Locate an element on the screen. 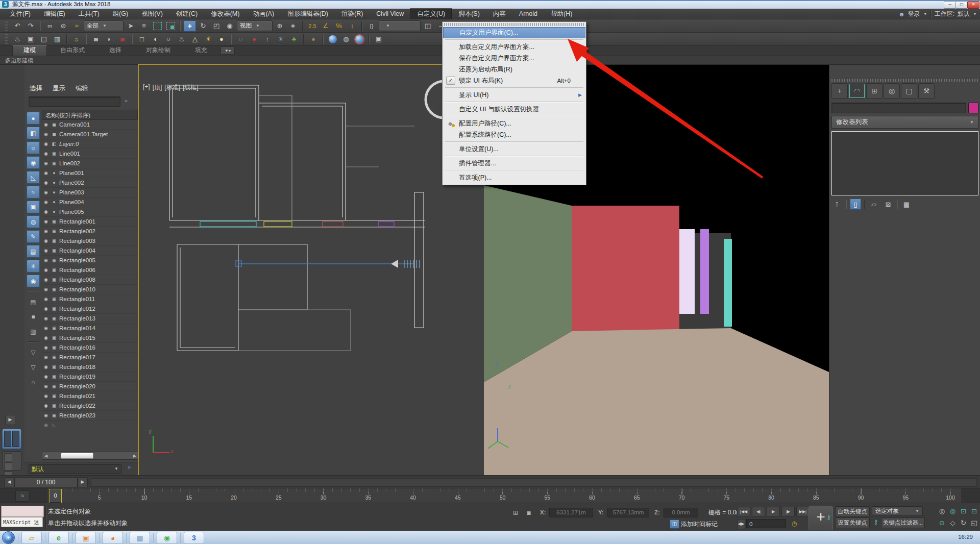 The image size is (980, 544). frame-step-arrows: ◀▶ is located at coordinates (741, 524).